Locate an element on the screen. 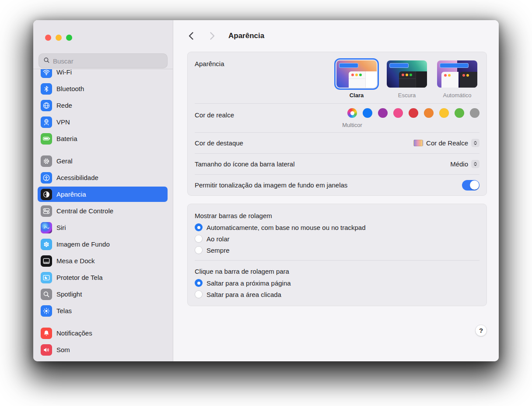 This screenshot has width=532, height=406. sidebar-item-spotlight: Spotlight is located at coordinates (102, 294).